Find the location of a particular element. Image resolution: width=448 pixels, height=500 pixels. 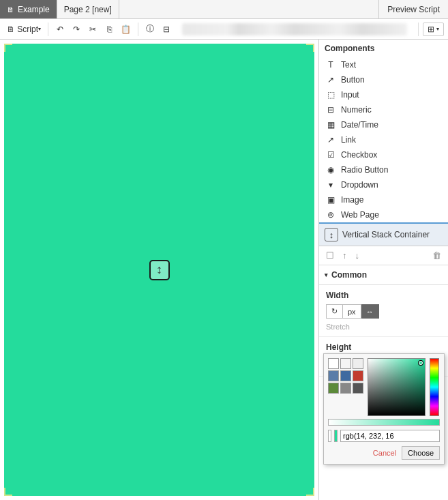

component-icon: ⬚ is located at coordinates (331, 95).